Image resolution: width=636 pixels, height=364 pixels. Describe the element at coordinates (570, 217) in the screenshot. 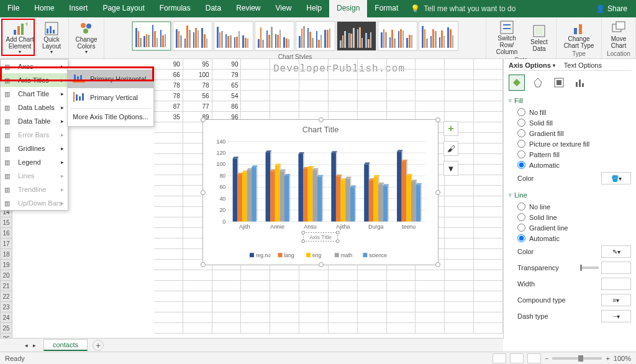

I see `line-option-solid-line: Solid line` at that location.